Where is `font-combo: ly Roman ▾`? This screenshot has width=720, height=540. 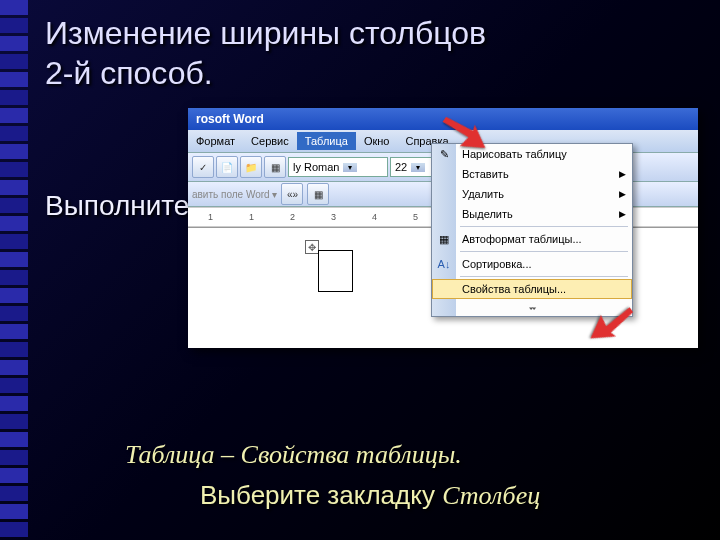
font-combo: ly Roman ▾ is located at coordinates (338, 167).